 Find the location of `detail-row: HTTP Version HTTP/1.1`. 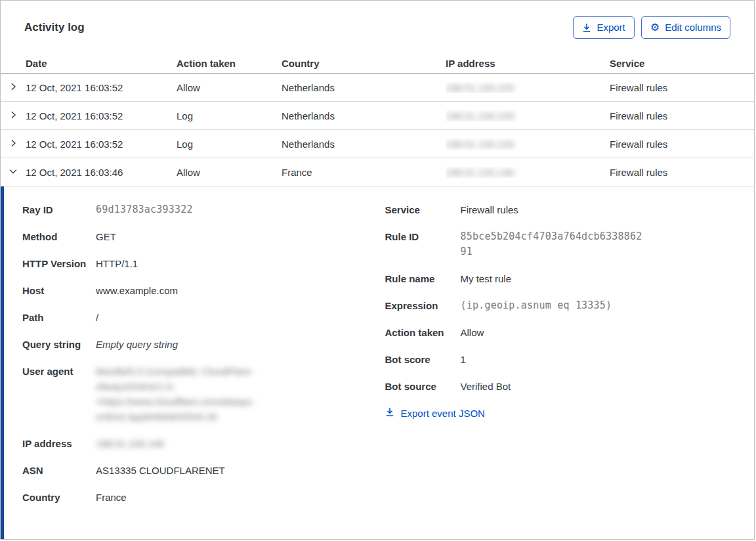

detail-row: HTTP Version HTTP/1.1 is located at coordinates (201, 264).